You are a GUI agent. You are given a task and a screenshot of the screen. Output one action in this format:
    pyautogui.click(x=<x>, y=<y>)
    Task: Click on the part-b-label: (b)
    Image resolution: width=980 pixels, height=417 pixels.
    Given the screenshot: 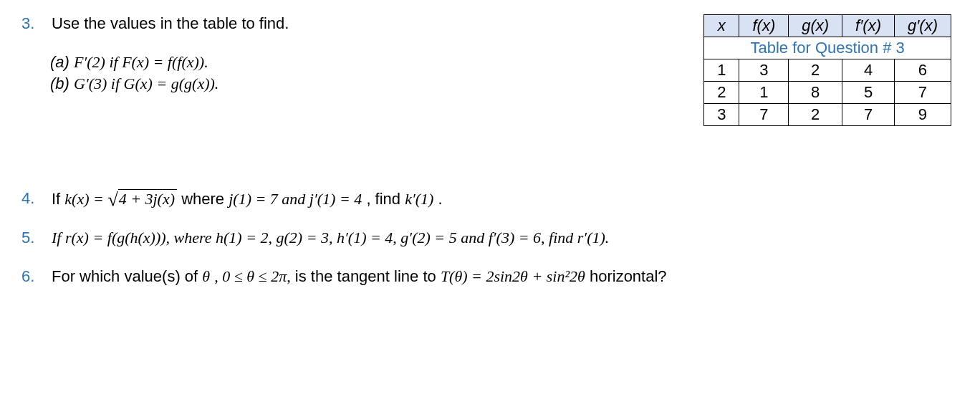 What is the action you would take?
    pyautogui.click(x=60, y=83)
    